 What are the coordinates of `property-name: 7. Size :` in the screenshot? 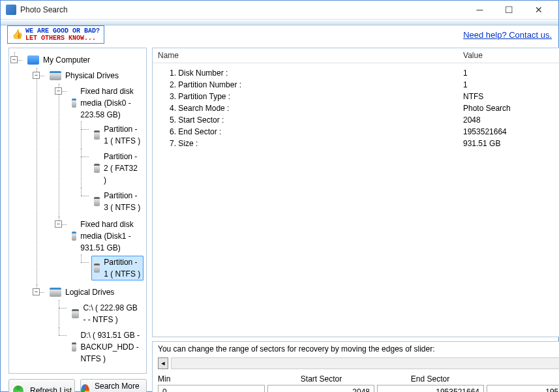 It's located at (310, 143).